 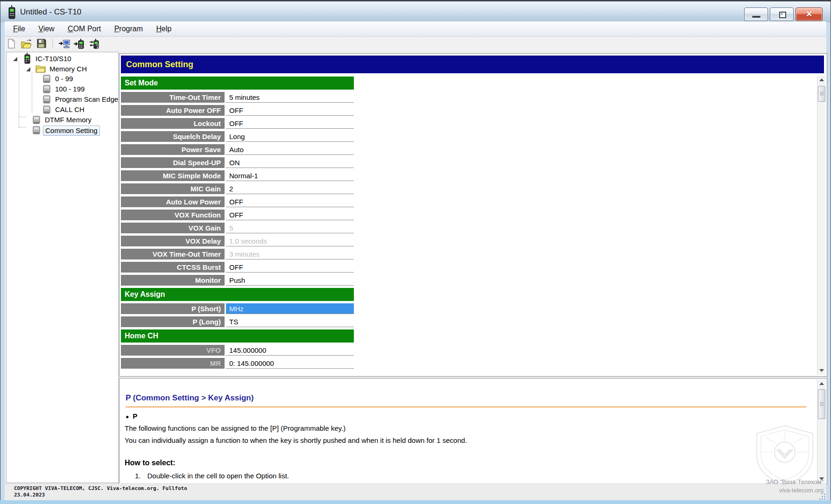 What do you see at coordinates (782, 14) in the screenshot?
I see `maximize-button` at bounding box center [782, 14].